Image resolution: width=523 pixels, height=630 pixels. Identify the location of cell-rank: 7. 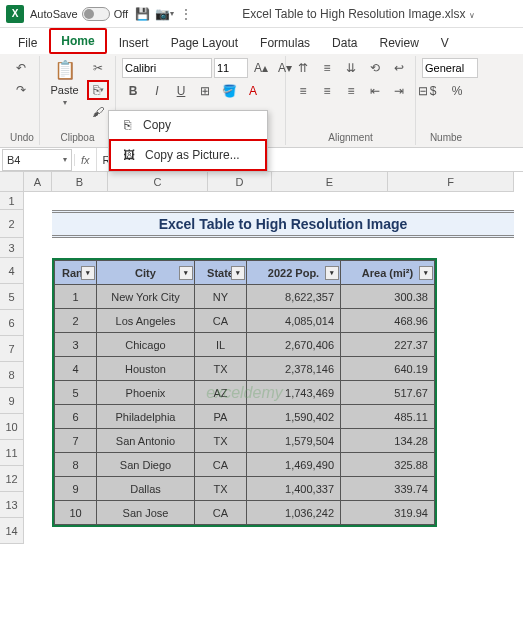
(76, 441).